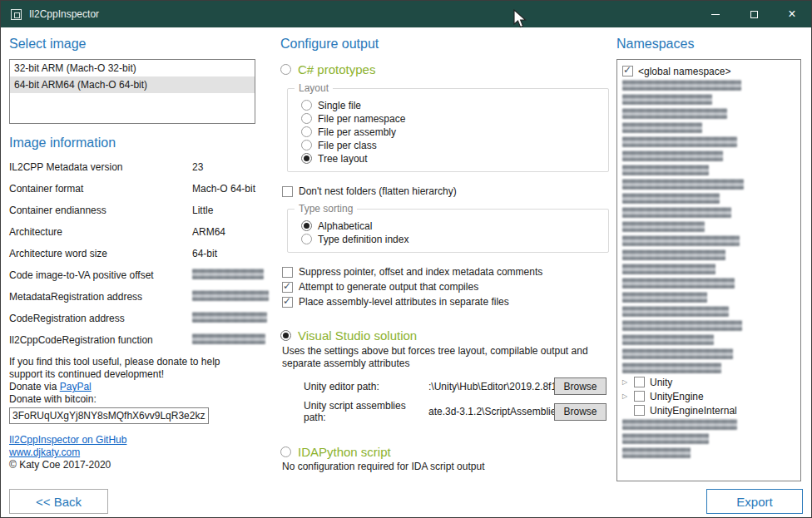 The width and height of the screenshot is (812, 518). Describe the element at coordinates (444, 287) in the screenshot. I see `compilable-output-checkbox: Attempt to generate output that compiles` at that location.